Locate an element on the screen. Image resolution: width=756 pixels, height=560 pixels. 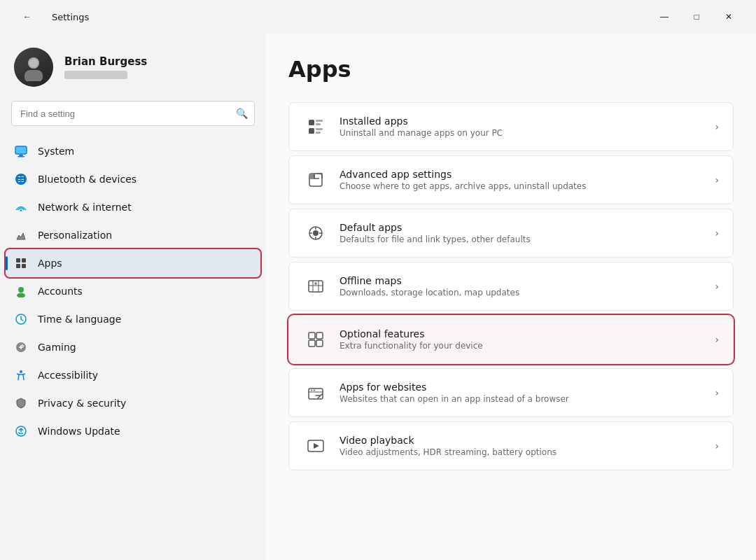
advanced-app-settings-icon is located at coordinates (316, 180).